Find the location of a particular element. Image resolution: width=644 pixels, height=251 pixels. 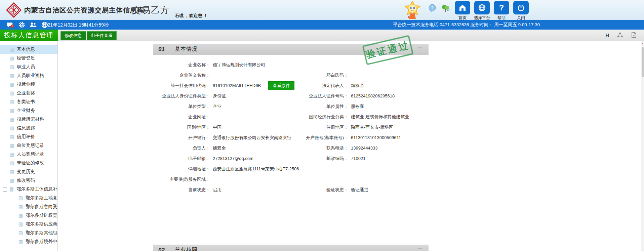

form-cell-left: 企业法人身份证件类型： 身份证 is located at coordinates (228, 96).